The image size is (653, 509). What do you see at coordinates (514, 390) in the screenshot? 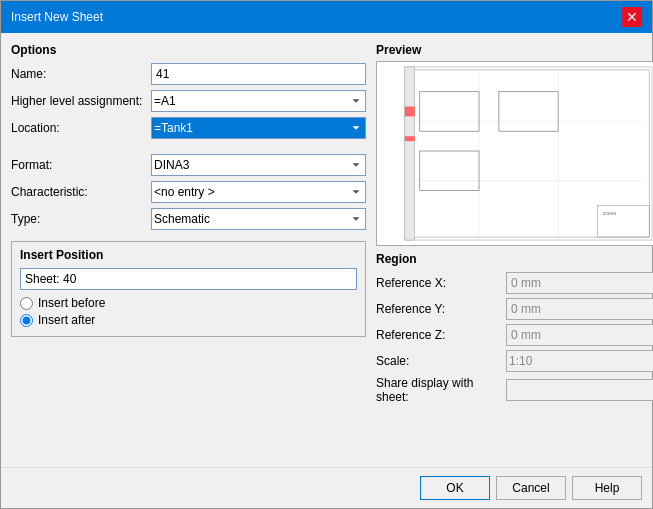
I see `share-row: Share display with sheet: ▼` at bounding box center [514, 390].